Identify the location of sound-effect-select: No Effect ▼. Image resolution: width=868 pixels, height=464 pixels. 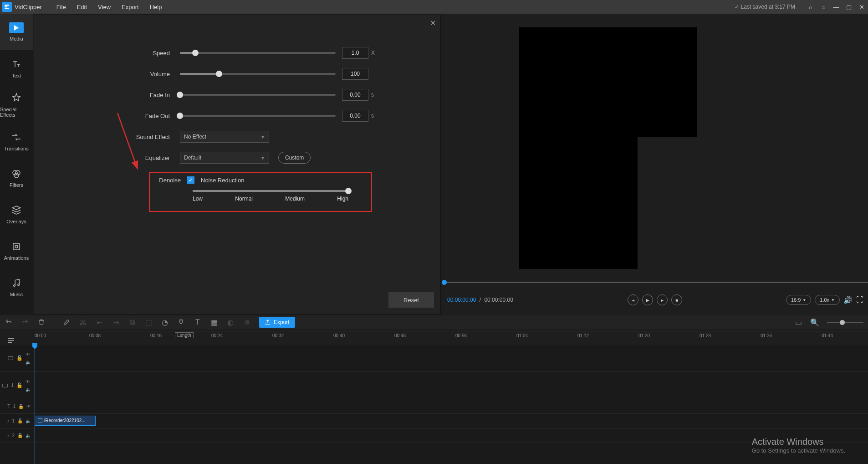
(225, 137).